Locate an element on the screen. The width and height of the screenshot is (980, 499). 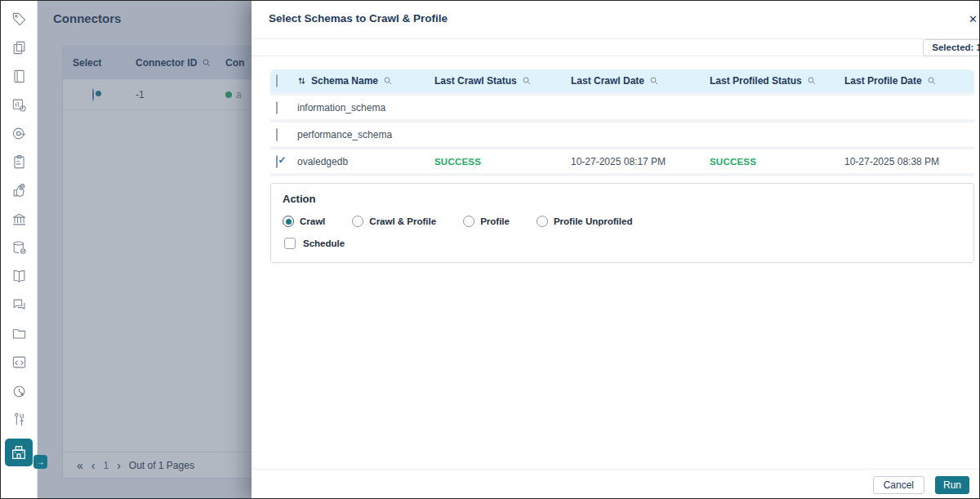
radio-crawl-and-profile: Crawl & Profile is located at coordinates (394, 221).